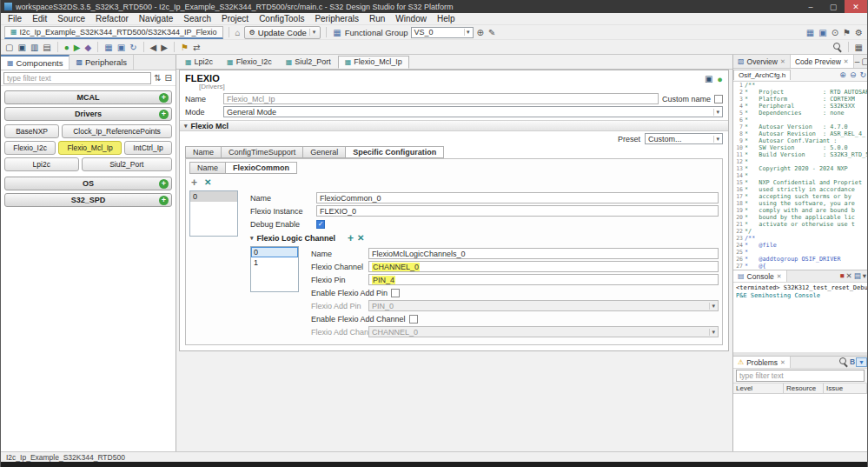  I want to click on preset-select: Custom... ▾, so click(684, 139).